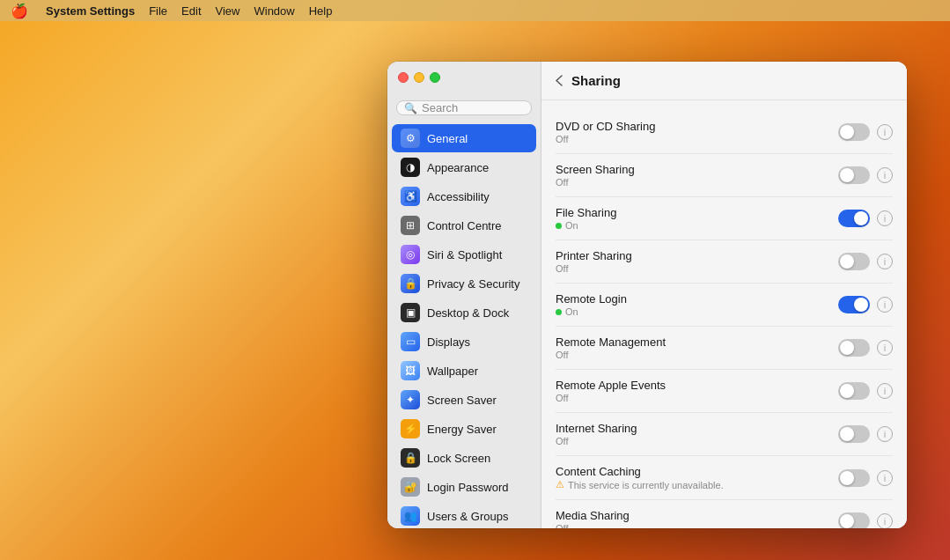  What do you see at coordinates (464, 342) in the screenshot?
I see `sidebar-item-displays: ▭Displays` at bounding box center [464, 342].